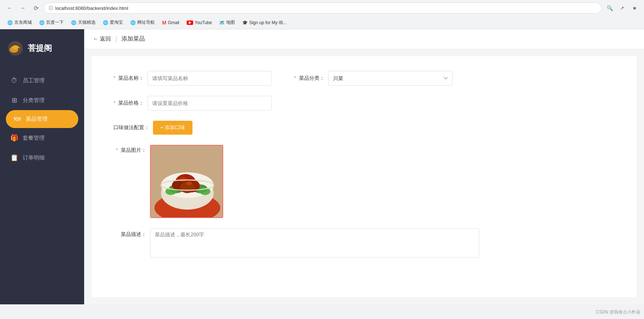 This screenshot has height=319, width=644. Describe the element at coordinates (102, 39) in the screenshot. I see `back-button: ← 返回` at that location.